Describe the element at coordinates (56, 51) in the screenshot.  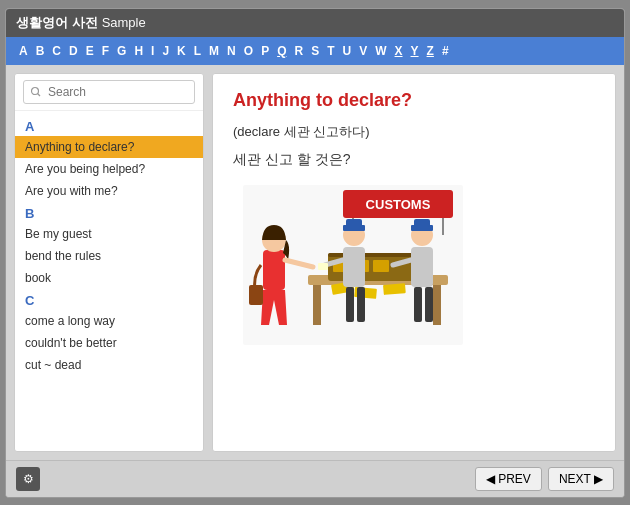
I see `alpha-letter-c: C` at that location.